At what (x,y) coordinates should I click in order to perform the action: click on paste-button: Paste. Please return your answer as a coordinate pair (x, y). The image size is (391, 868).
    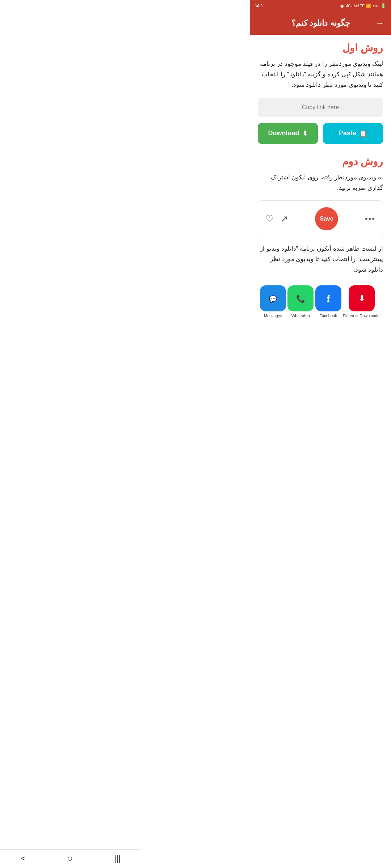
    Looking at the image, I should click on (353, 133).